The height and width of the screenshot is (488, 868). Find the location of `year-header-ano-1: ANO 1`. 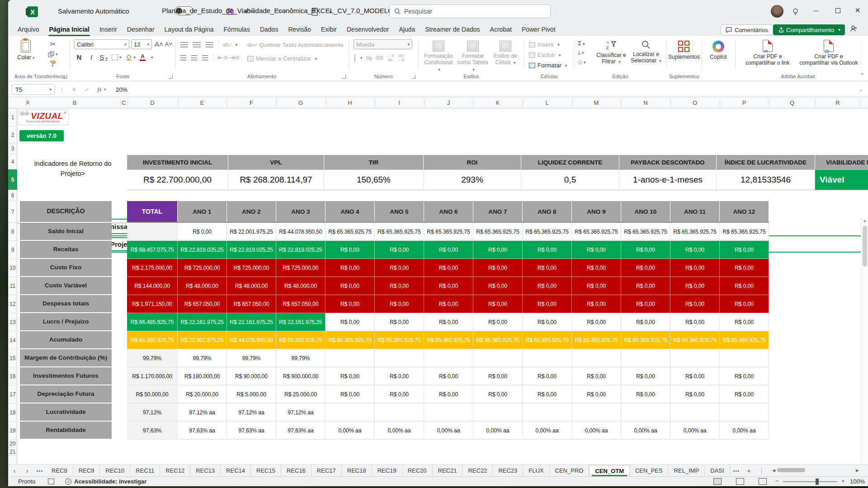

year-header-ano-1: ANO 1 is located at coordinates (203, 211).